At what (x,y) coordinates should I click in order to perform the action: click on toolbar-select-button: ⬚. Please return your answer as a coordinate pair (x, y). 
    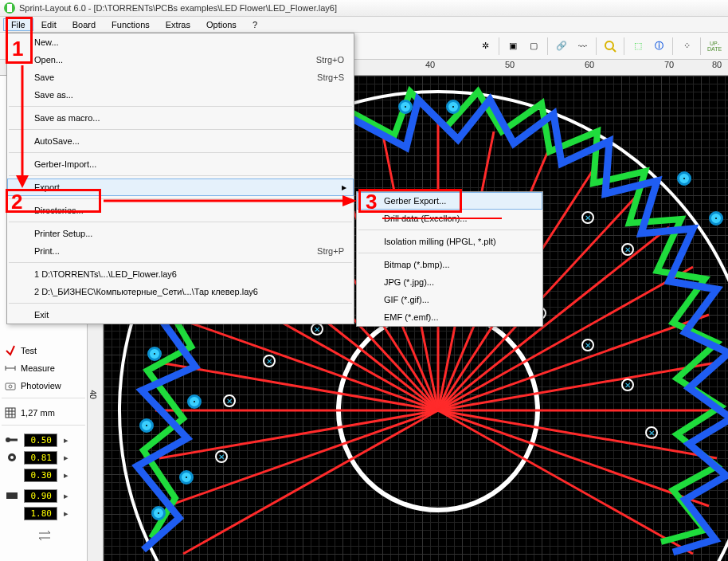
    Looking at the image, I should click on (638, 46).